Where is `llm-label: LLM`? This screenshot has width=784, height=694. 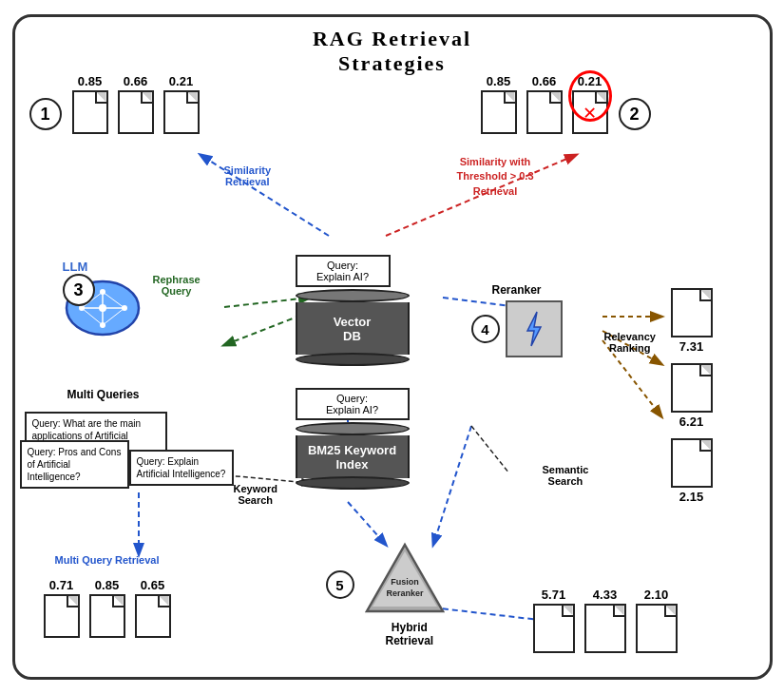 llm-label: LLM is located at coordinates (103, 266).